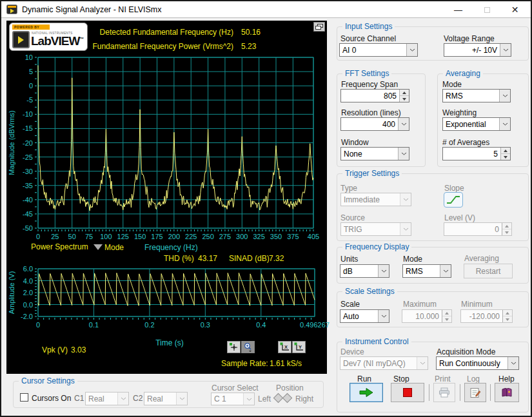  I want to click on x-autoscale-button: X, so click(285, 347).